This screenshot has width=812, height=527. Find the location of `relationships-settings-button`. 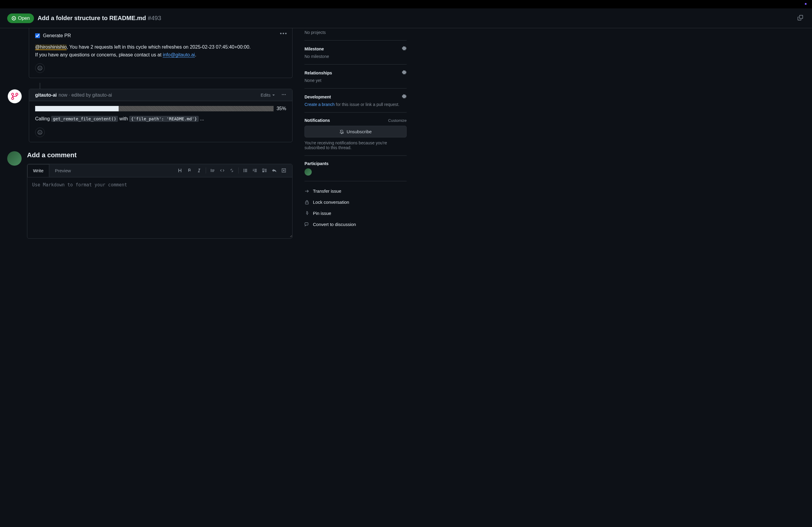

relationships-settings-button is located at coordinates (404, 73).